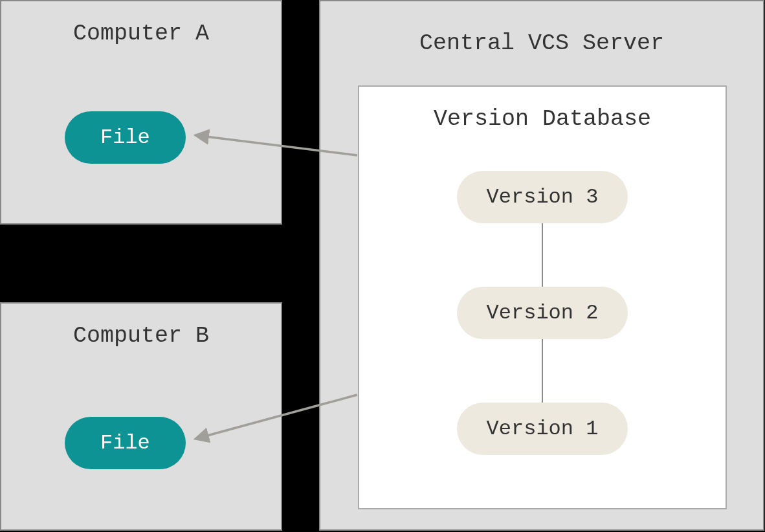 Image resolution: width=765 pixels, height=532 pixels. Describe the element at coordinates (542, 197) in the screenshot. I see `version-badge: Version 3` at that location.